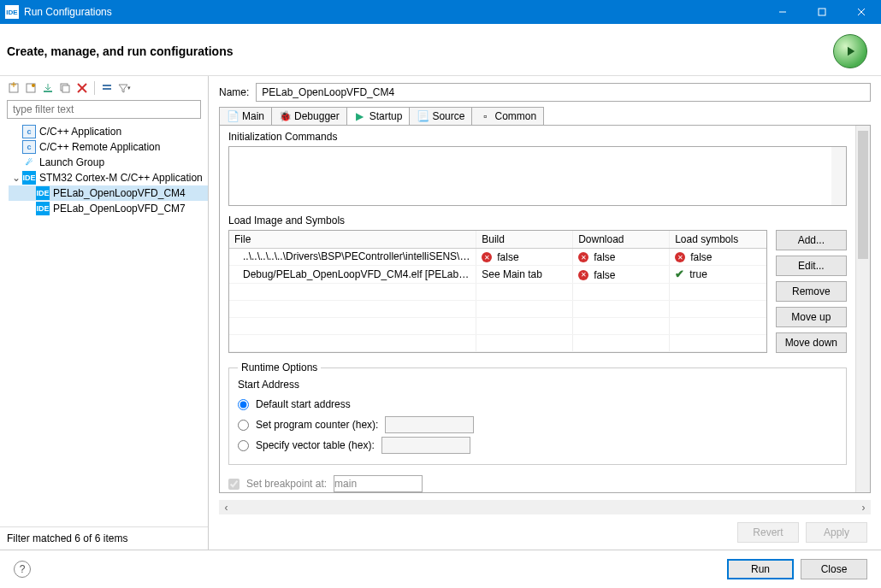  I want to click on table-row: Debug/PELab_OpenLoopVFD_CM4.elf [PELab_O…, so click(498, 275).